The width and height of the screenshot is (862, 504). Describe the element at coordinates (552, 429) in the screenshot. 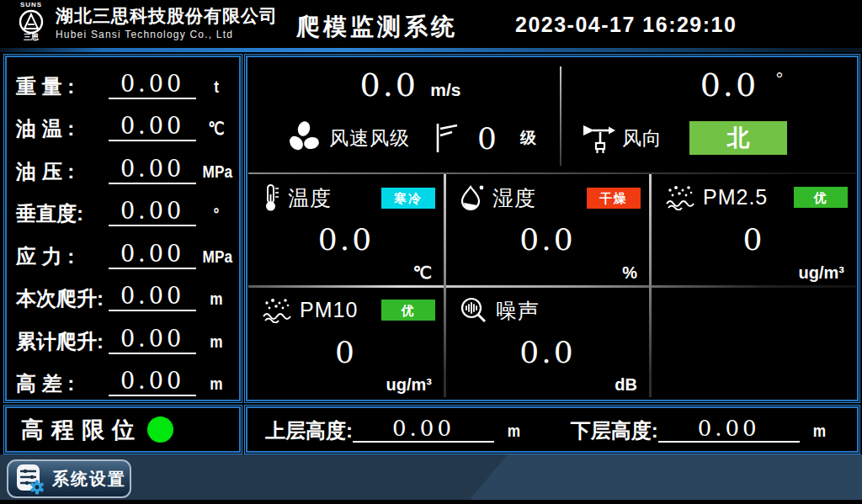

I see `layer-heights-panel: 上层高度: 0.00 m 下层高度: 0.00 m` at that location.